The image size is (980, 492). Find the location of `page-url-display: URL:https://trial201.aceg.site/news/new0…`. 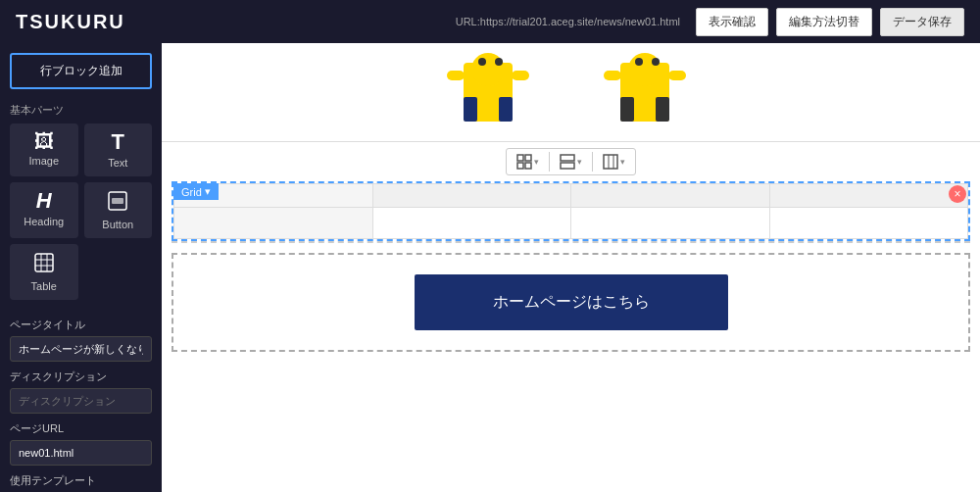

page-url-display: URL:https://trial201.aceg.site/news/new0… is located at coordinates (568, 22).